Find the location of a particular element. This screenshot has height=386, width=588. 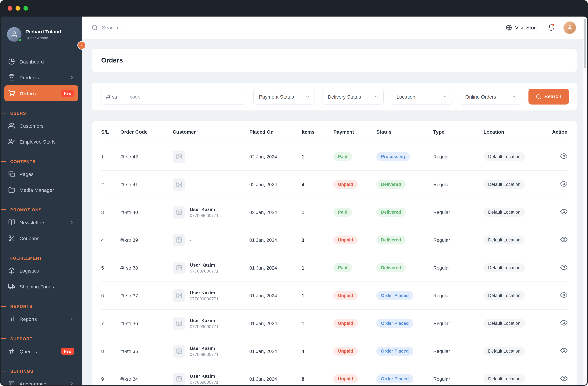

location-dropdown: Location is located at coordinates (421, 97).